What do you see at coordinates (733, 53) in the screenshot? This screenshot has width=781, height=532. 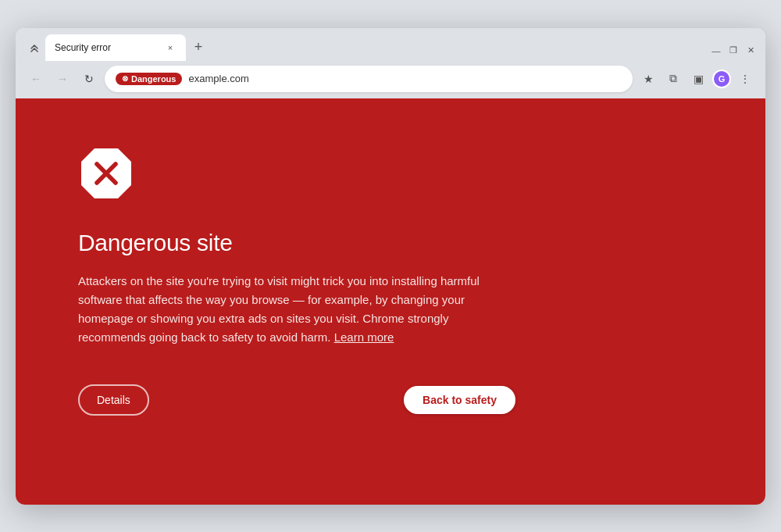 I see `window-controls: — ❐ ✕` at bounding box center [733, 53].